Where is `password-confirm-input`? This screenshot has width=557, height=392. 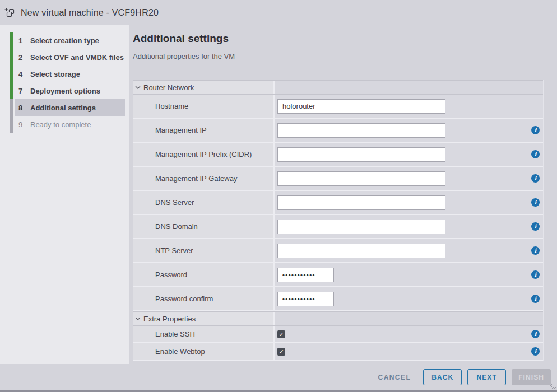
password-confirm-input is located at coordinates (306, 299).